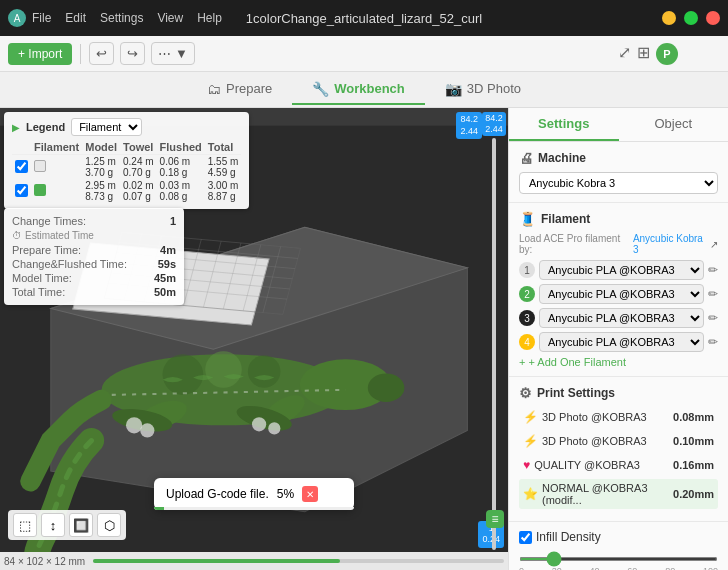 The height and width of the screenshot is (570, 728). Describe the element at coordinates (218, 494) in the screenshot. I see `upload-text: Upload G-code file.` at that location.